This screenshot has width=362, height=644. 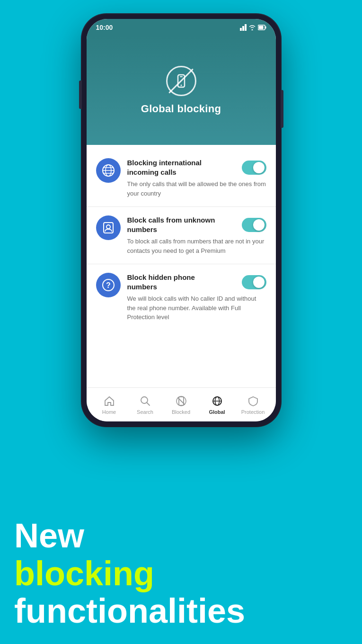 What do you see at coordinates (197, 188) in the screenshot?
I see `setting-desc-international: The only calls that will be allowed be t…` at bounding box center [197, 188].